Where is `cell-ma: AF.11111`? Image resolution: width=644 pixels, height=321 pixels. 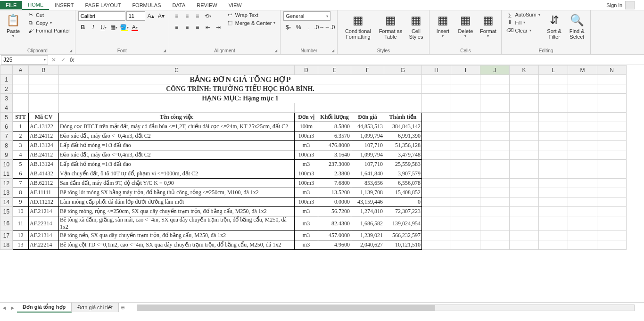 cell-ma: AF.11111 is located at coordinates (44, 193).